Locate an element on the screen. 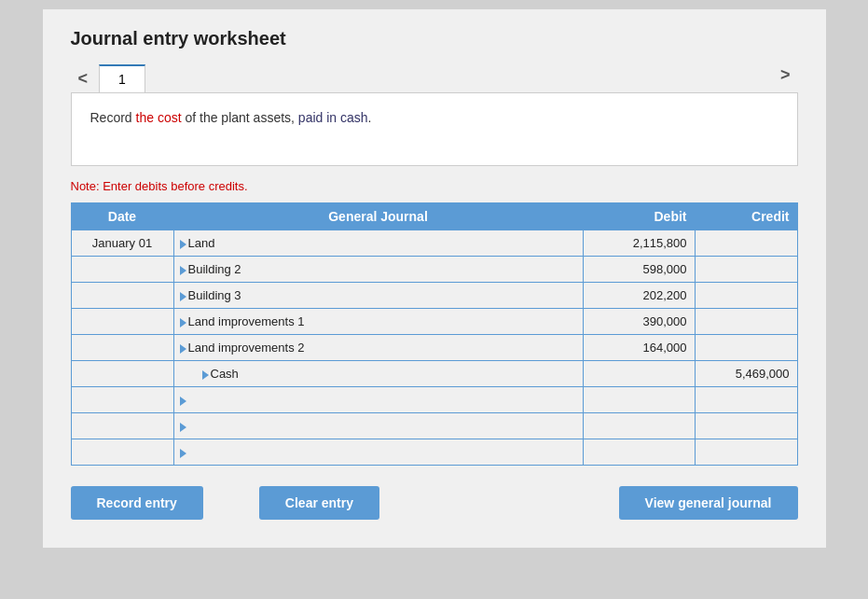  col-header-date: Date is located at coordinates (122, 216).